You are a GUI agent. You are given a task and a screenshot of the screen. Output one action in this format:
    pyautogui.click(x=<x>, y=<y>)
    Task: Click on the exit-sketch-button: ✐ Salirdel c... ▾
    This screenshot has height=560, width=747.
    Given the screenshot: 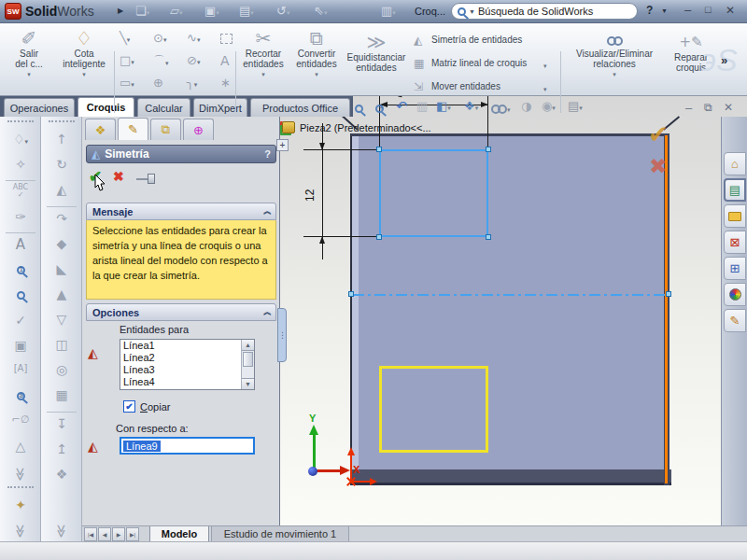 What is the action you would take?
    pyautogui.click(x=29, y=54)
    